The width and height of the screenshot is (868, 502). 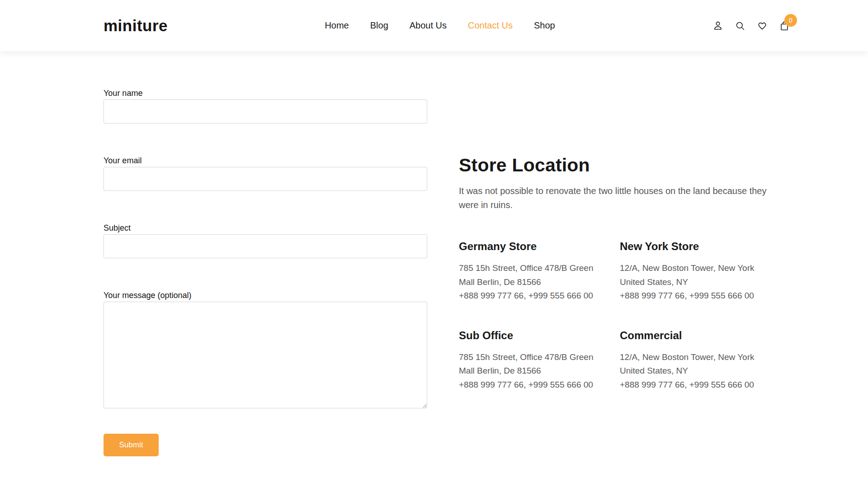 What do you see at coordinates (439, 25) in the screenshot?
I see `main-nav: Home Blog About Us Contact Us Shop` at bounding box center [439, 25].